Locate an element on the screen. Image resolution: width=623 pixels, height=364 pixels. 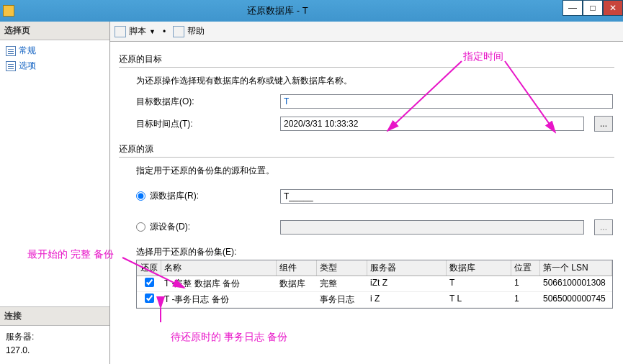
maximize-button: □ is located at coordinates (593, 8).